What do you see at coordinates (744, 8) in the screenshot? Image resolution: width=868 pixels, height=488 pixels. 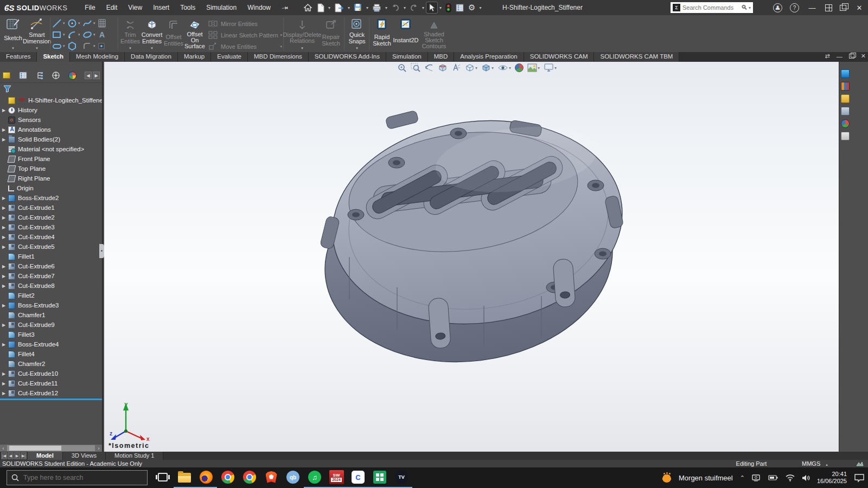 I see `search-icon: 🔍︎` at bounding box center [744, 8].